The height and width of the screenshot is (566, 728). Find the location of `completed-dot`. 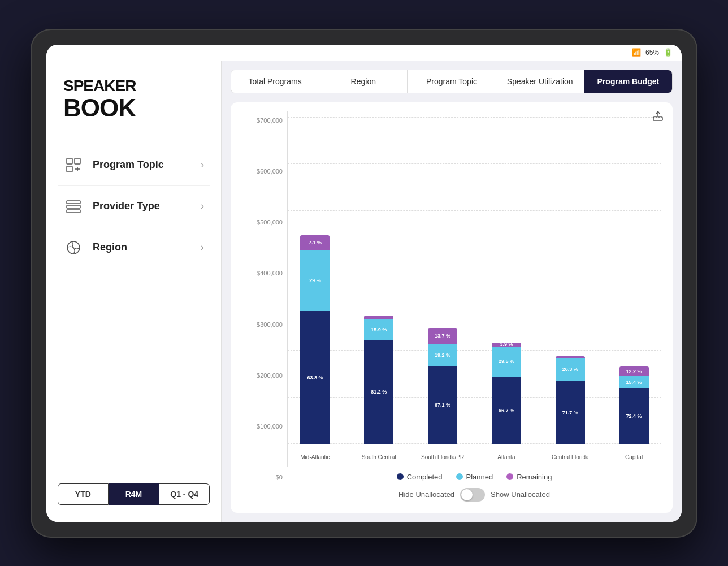

completed-dot is located at coordinates (400, 477).